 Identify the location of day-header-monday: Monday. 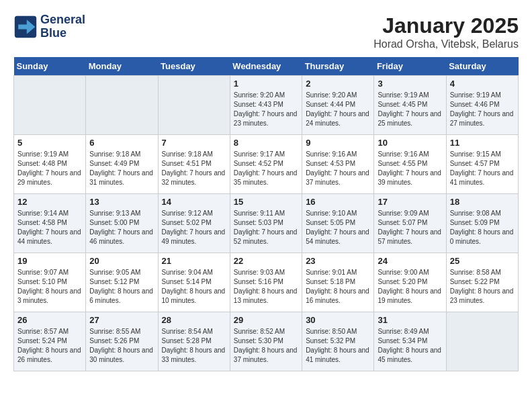
(122, 66).